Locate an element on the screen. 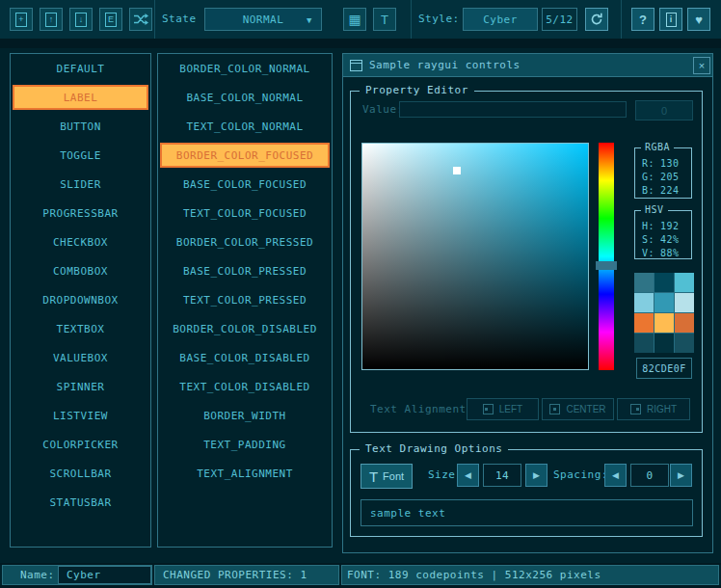  list-item-combobox: COMBOBOX is located at coordinates (81, 271).